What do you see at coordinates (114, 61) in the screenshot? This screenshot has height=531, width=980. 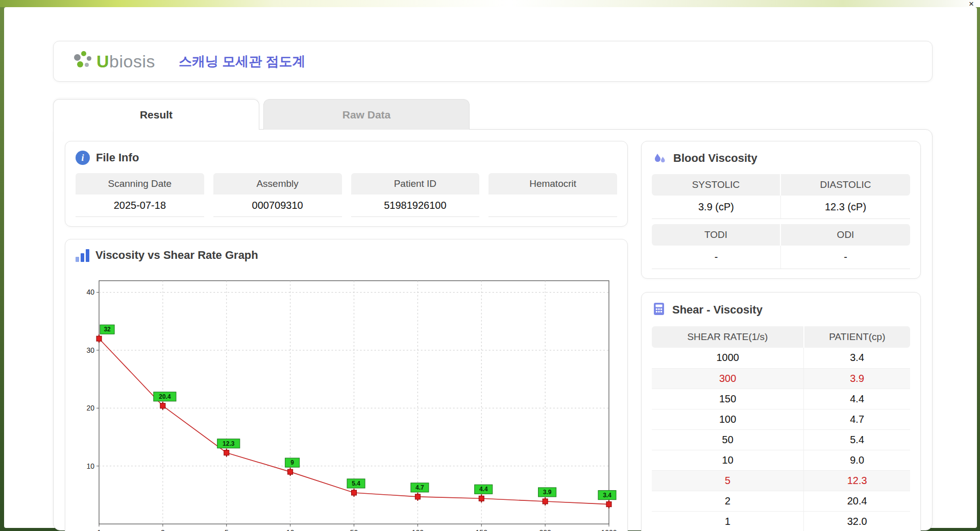 I see `ubiosis-logo: Ubiosis` at bounding box center [114, 61].